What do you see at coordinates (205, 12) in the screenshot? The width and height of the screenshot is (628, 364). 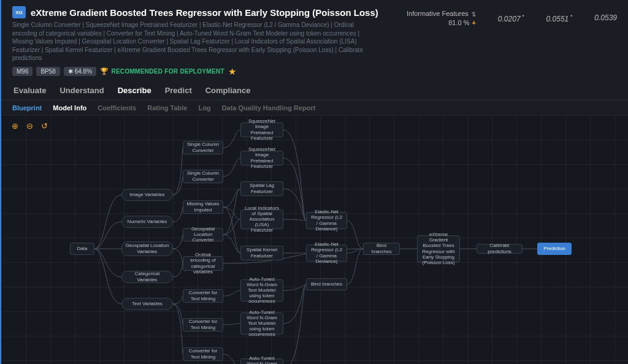 I see `model-title: eXtreme Gradient Boosted Trees Regressor…` at bounding box center [205, 12].